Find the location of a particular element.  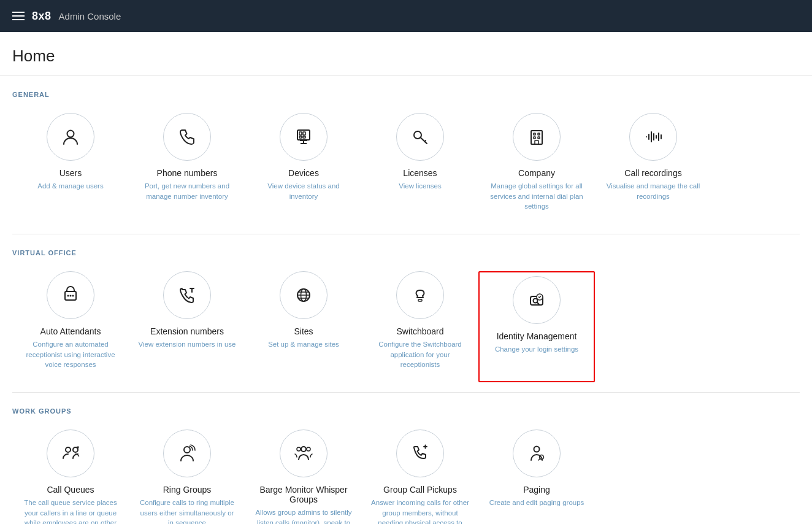

barge-monitor-icon-circle is located at coordinates (304, 453).